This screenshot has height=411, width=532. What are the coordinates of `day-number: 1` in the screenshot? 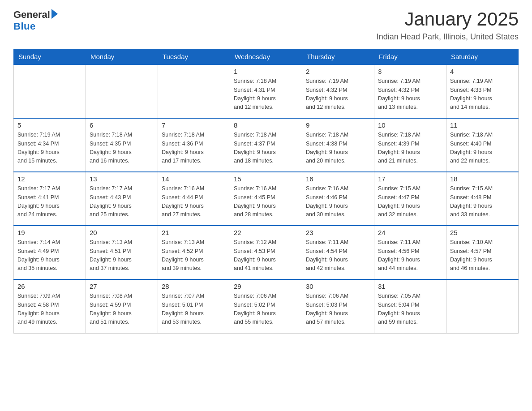 It's located at (266, 72).